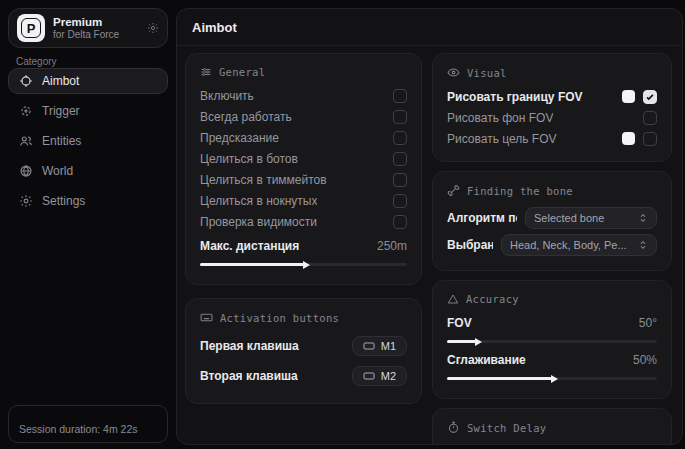 This screenshot has width=685, height=449. I want to click on tune-sliders-icon, so click(206, 72).